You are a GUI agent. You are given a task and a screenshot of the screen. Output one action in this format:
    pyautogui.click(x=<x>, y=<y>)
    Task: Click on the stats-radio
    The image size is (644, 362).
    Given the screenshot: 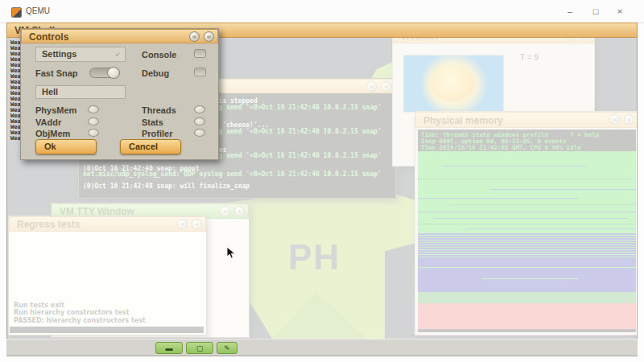 What is the action you would take?
    pyautogui.click(x=200, y=121)
    